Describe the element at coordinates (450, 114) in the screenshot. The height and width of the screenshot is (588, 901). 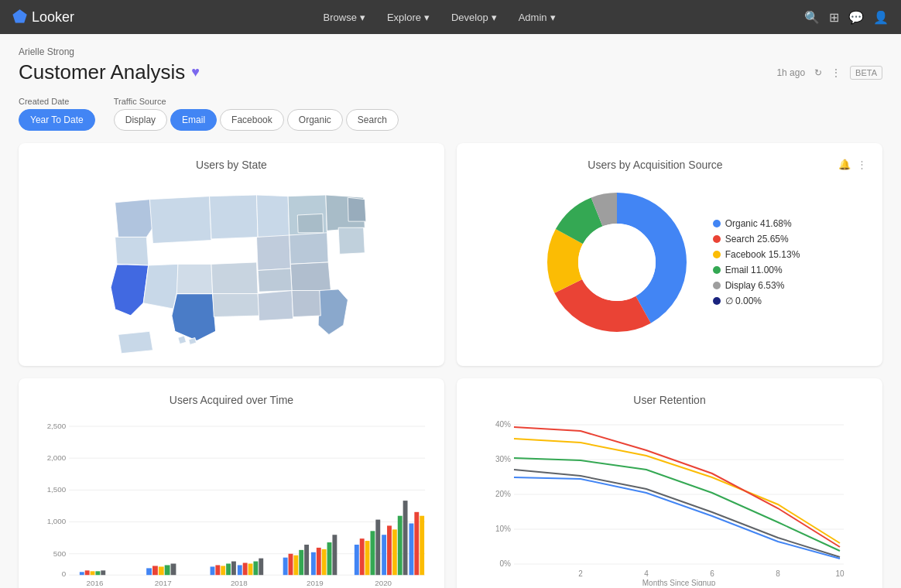
I see `filters-section: Created Date Year To Date Traffic Source…` at that location.